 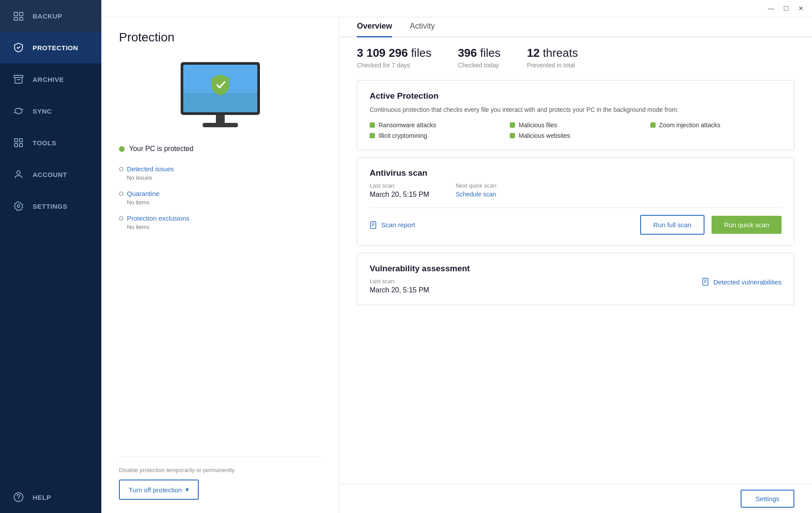 I want to click on vuln-report-icon, so click(x=706, y=282).